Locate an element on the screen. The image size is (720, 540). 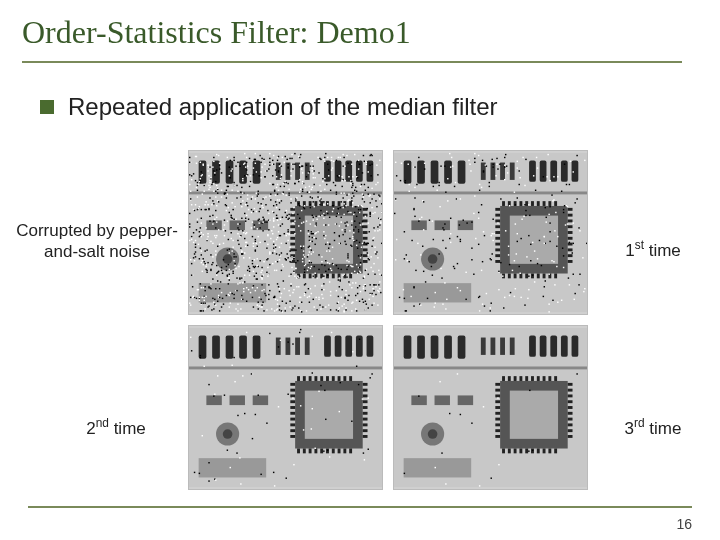
footer-line is located at coordinates (360, 507).